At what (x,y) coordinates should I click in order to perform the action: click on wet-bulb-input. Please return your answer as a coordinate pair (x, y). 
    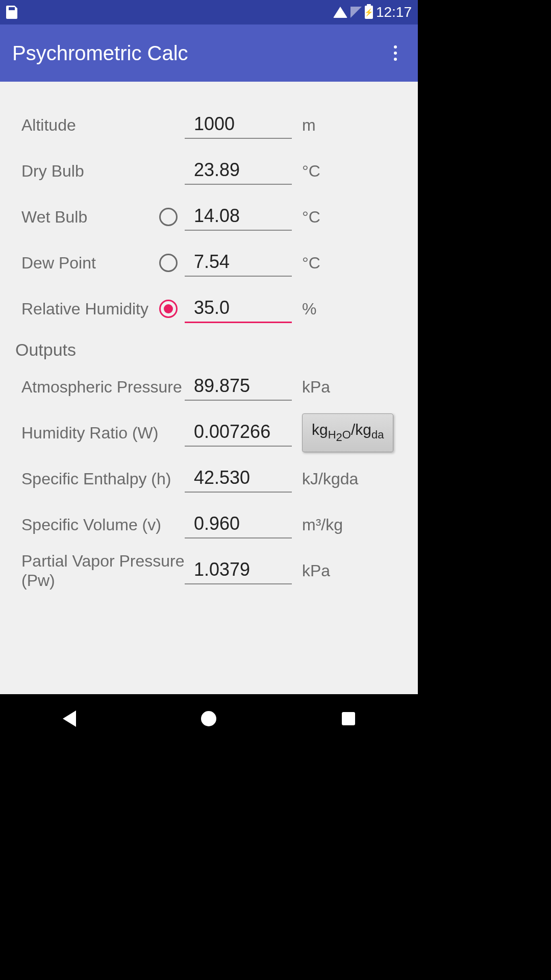
    Looking at the image, I should click on (238, 217).